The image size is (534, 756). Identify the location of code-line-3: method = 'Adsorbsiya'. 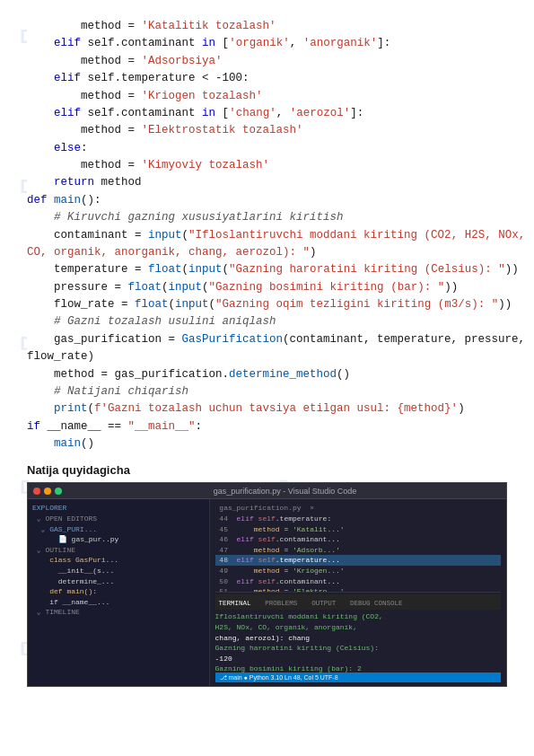
(267, 61).